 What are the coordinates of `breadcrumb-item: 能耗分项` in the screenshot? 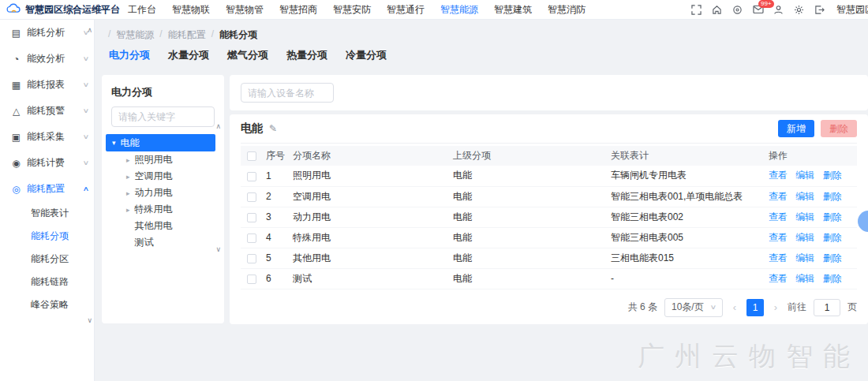 It's located at (238, 35).